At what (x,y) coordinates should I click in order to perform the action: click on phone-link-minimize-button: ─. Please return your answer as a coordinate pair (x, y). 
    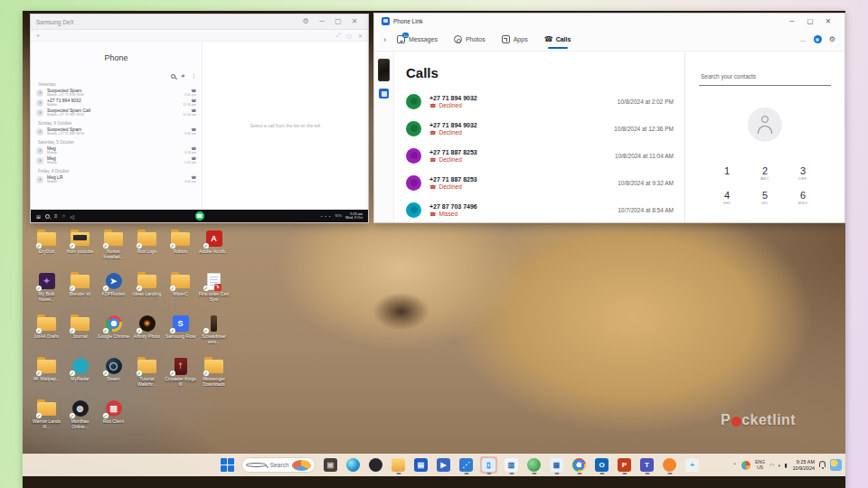
    Looking at the image, I should click on (792, 22).